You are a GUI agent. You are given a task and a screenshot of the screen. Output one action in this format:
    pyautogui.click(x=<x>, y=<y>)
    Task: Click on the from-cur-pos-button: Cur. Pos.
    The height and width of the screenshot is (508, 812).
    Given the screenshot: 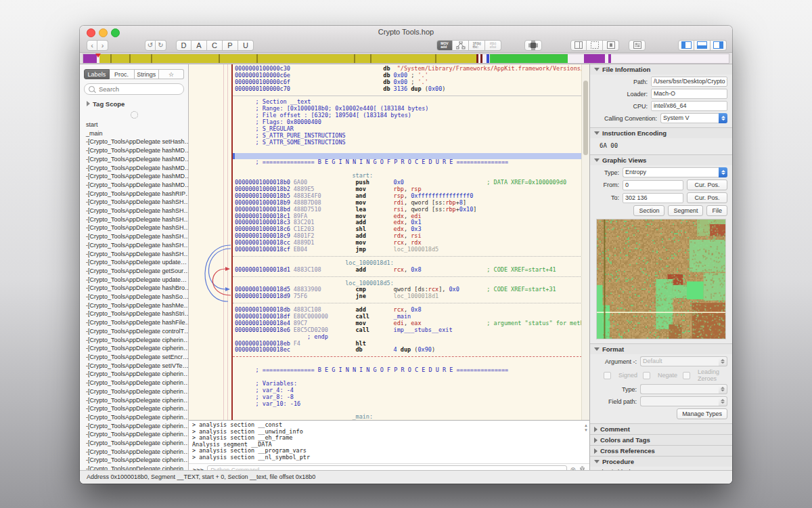 What is the action you would take?
    pyautogui.click(x=707, y=185)
    